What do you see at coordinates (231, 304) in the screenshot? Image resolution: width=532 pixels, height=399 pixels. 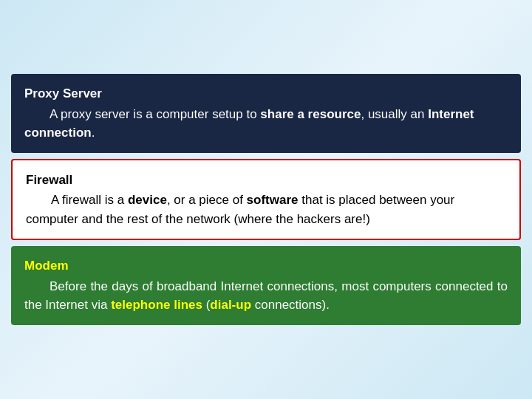 I see `modem-bold2: dial-up` at bounding box center [231, 304].